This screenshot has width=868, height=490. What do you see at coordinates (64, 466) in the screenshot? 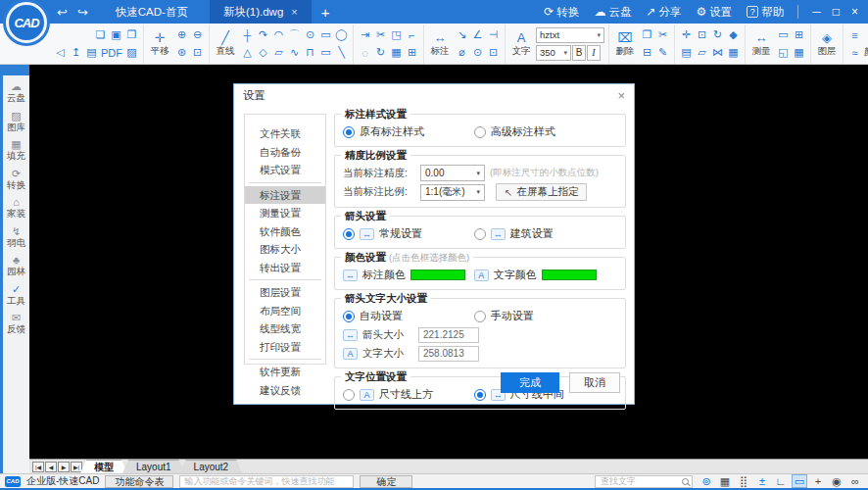
I see `sheet-nav-button: ▶` at bounding box center [64, 466].